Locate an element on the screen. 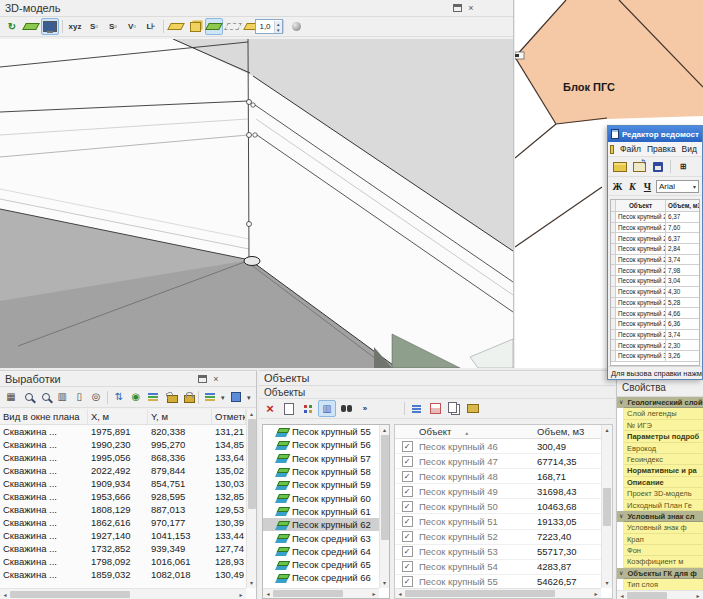  length-icon: L⊦ is located at coordinates (151, 26).